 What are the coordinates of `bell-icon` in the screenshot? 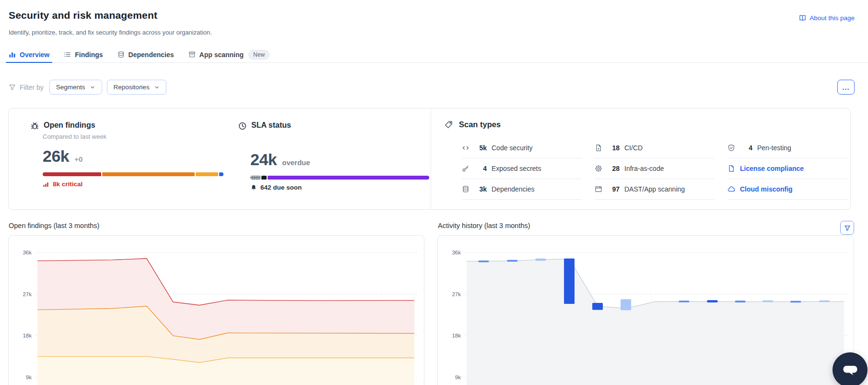 It's located at (254, 188).